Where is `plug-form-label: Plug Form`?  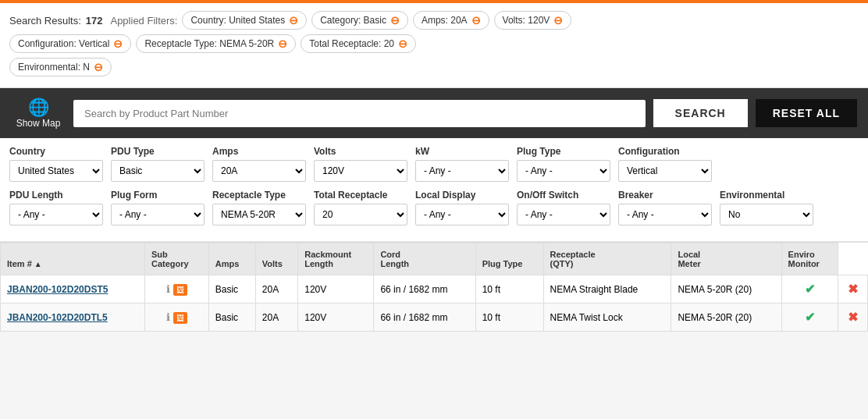 plug-form-label: Plug Form is located at coordinates (158, 195).